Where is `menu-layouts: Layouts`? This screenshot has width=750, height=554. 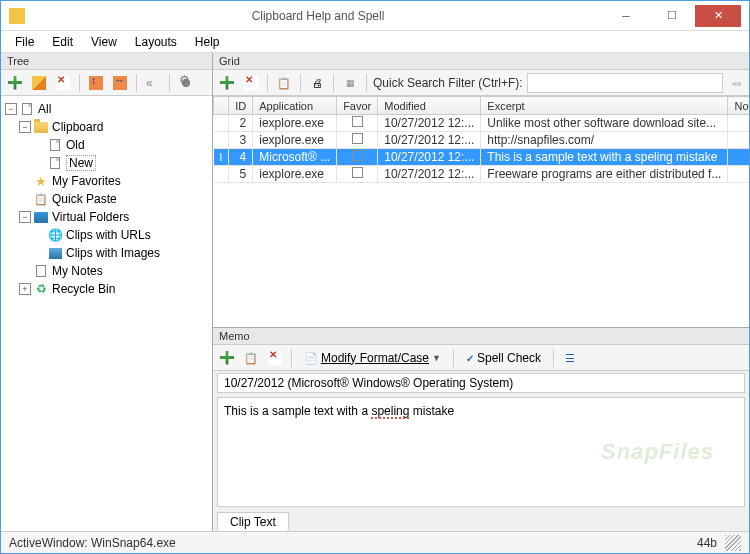
menu-layouts: Layouts is located at coordinates (156, 42).